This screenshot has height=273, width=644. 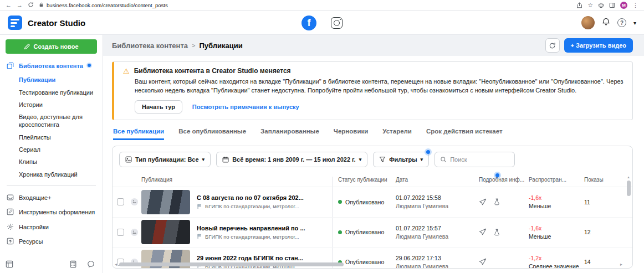 I want to click on filters-button: Фильтры ▾, so click(x=401, y=159).